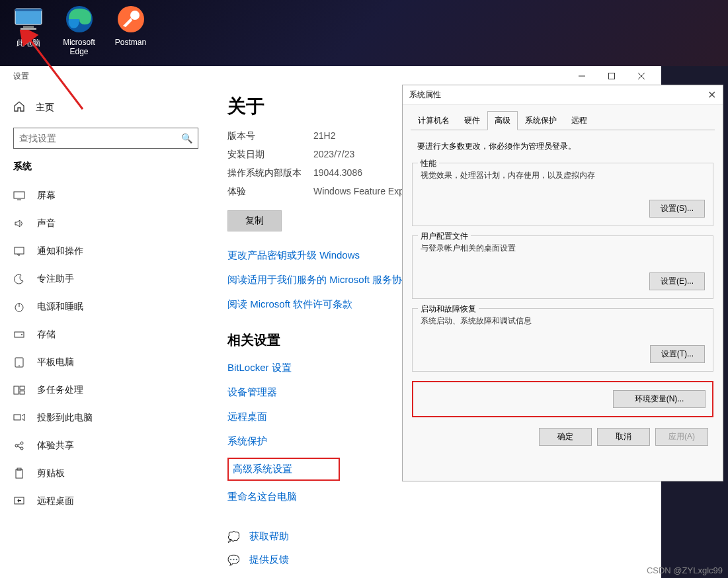 The image size is (728, 578). Describe the element at coordinates (563, 144) in the screenshot. I see `admin-note: 要进行大多数更改，你必须作为管理员登录。` at that location.